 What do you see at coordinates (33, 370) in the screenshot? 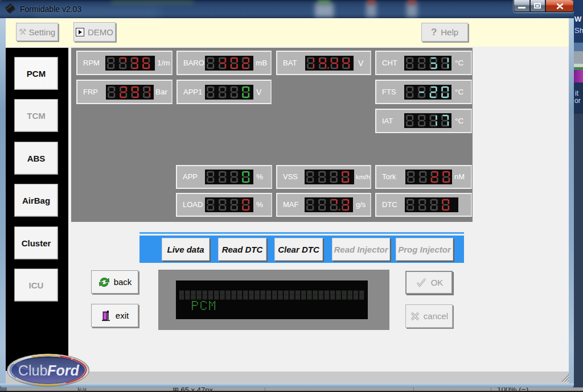
I see `svg-text: Club` at bounding box center [33, 370].